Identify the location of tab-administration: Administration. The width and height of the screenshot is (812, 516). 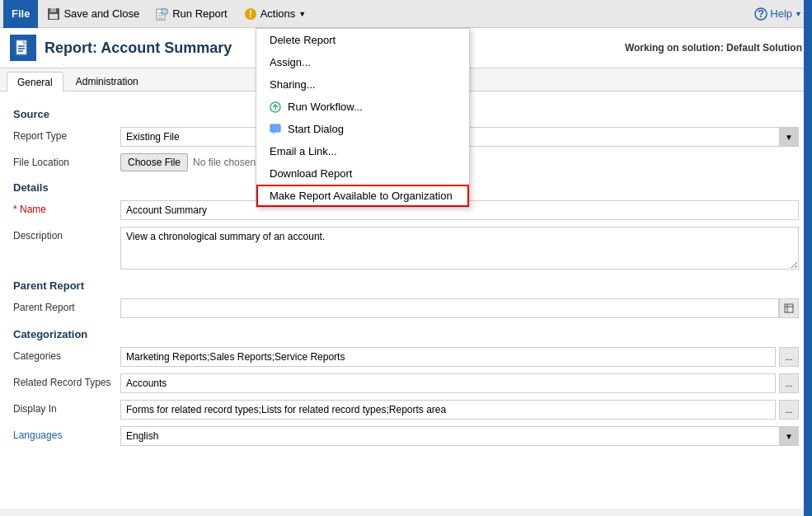
(107, 81).